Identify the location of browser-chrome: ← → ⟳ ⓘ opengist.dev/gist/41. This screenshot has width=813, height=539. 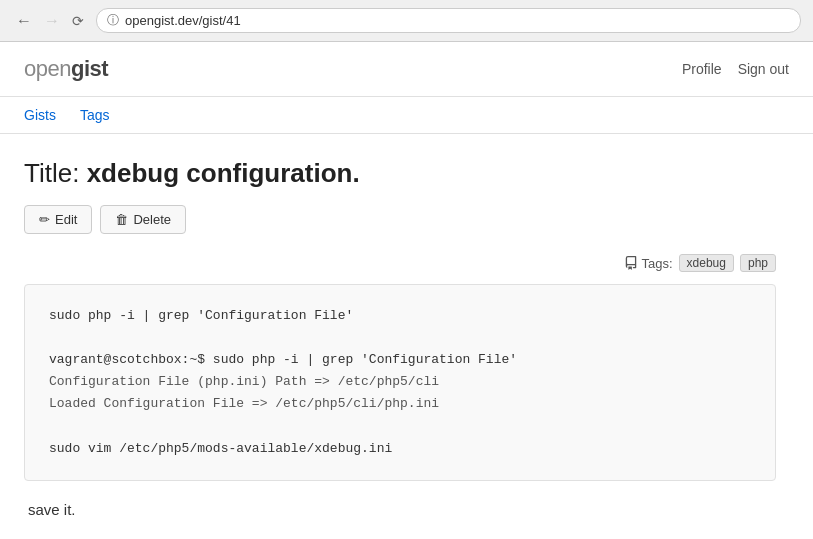
(406, 21).